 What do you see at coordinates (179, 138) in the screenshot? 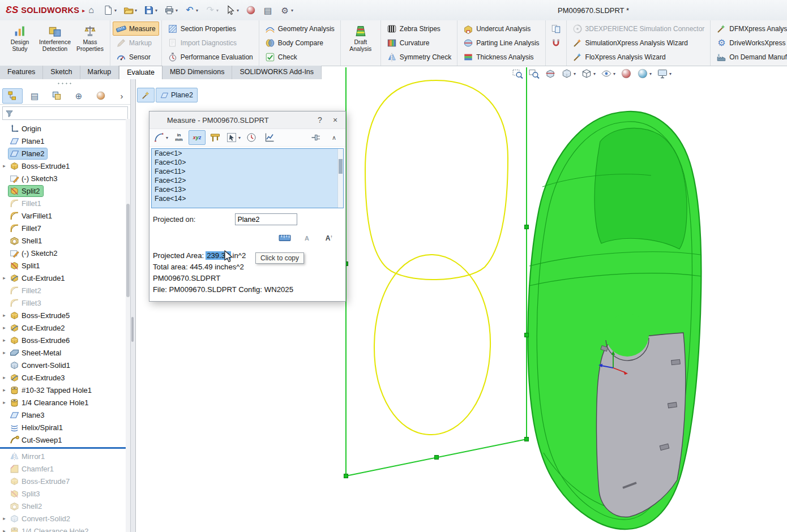
I see `units-button: inmm` at bounding box center [179, 138].